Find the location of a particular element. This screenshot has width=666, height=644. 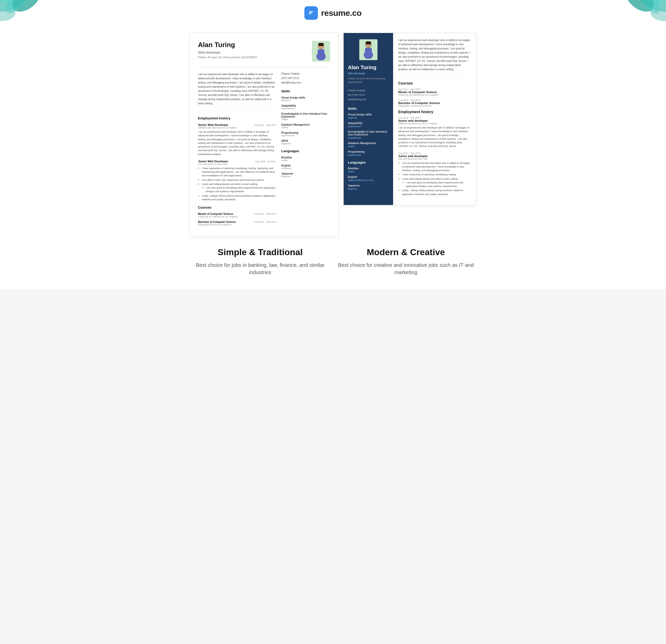

trad-header: Alan Turing Web developer Poland, 40 yea… is located at coordinates (264, 54).